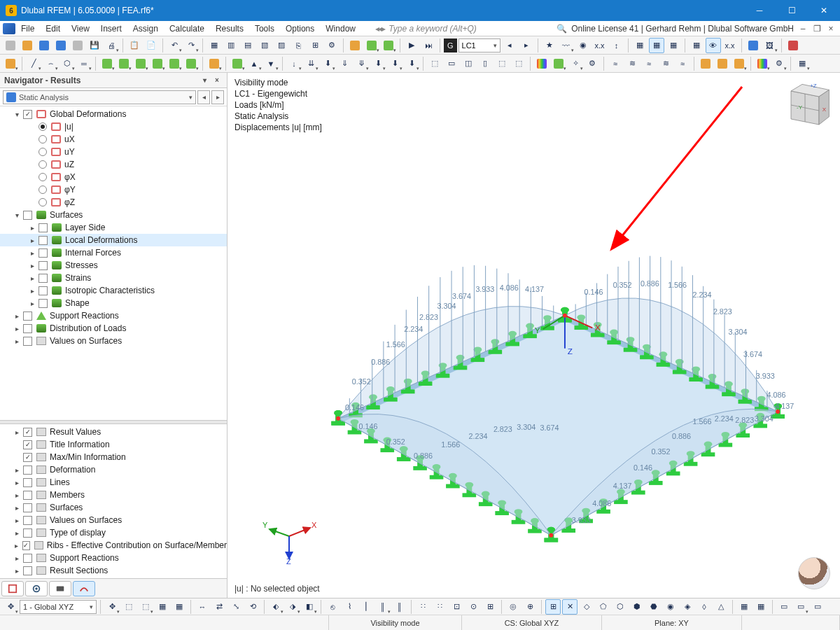 This screenshot has height=630, width=840. I want to click on bb-8: ⤡, so click(236, 607).